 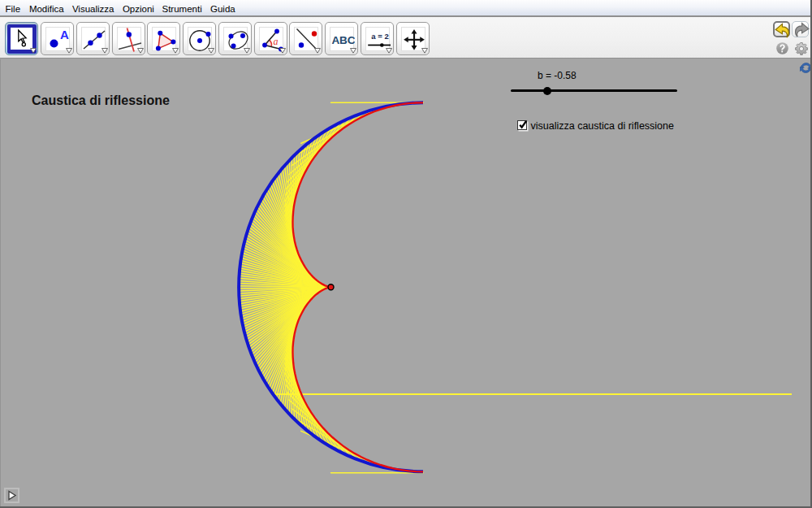 What do you see at coordinates (380, 36) in the screenshot?
I see `svg-text: a = 2` at bounding box center [380, 36].